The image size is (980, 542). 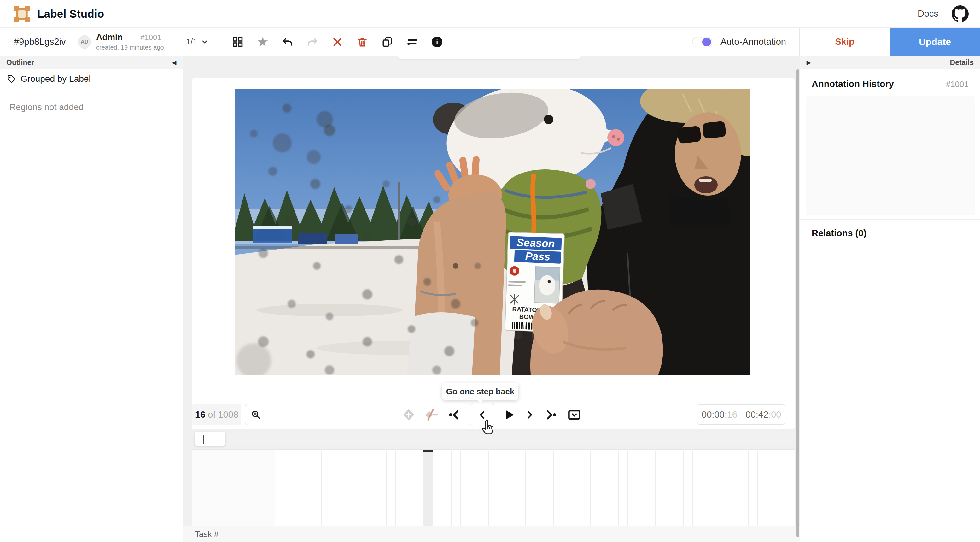 I want to click on annotation-selector: AD Admin #1001 created, 19 minutes ago 1…, so click(x=141, y=42).